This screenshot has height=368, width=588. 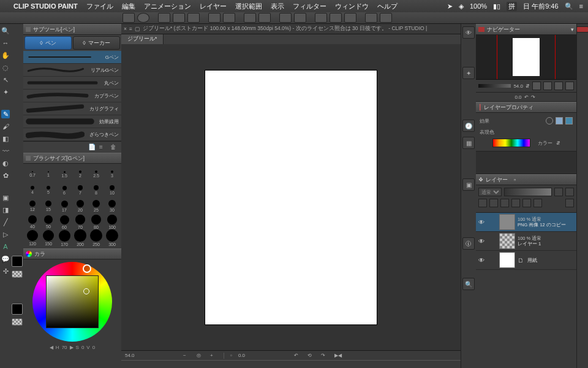 What do you see at coordinates (87, 269) in the screenshot?
I see `hue-marker` at bounding box center [87, 269].